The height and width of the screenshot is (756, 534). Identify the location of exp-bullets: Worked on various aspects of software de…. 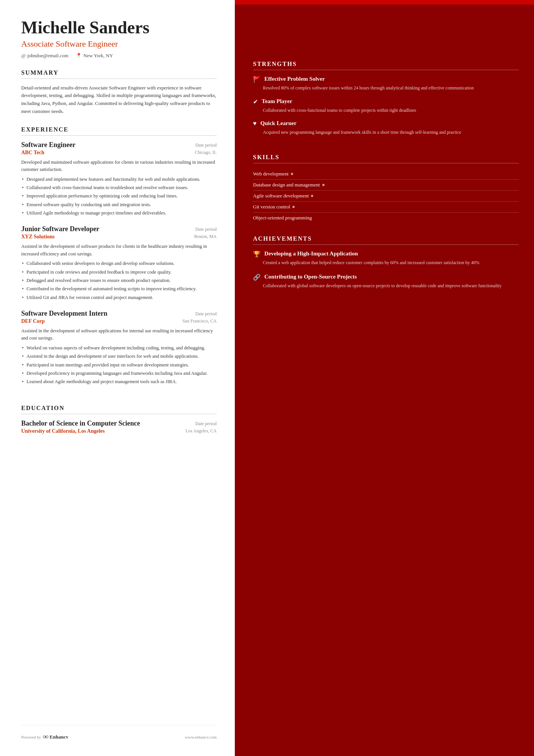
(119, 365).